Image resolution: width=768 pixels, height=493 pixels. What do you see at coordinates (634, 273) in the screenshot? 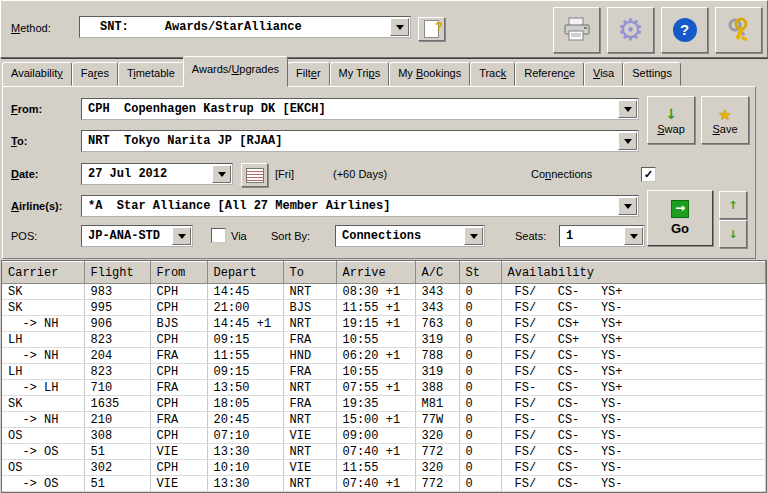
I see `column-header-availability: Availability` at bounding box center [634, 273].